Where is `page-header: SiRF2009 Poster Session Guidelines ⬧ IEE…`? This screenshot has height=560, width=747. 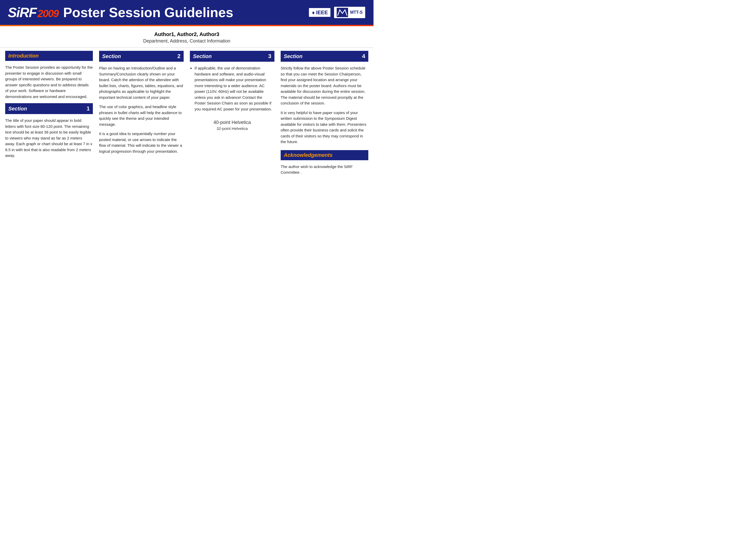 page-header: SiRF2009 Poster Session Guidelines ⬧ IEE… is located at coordinates (187, 12).